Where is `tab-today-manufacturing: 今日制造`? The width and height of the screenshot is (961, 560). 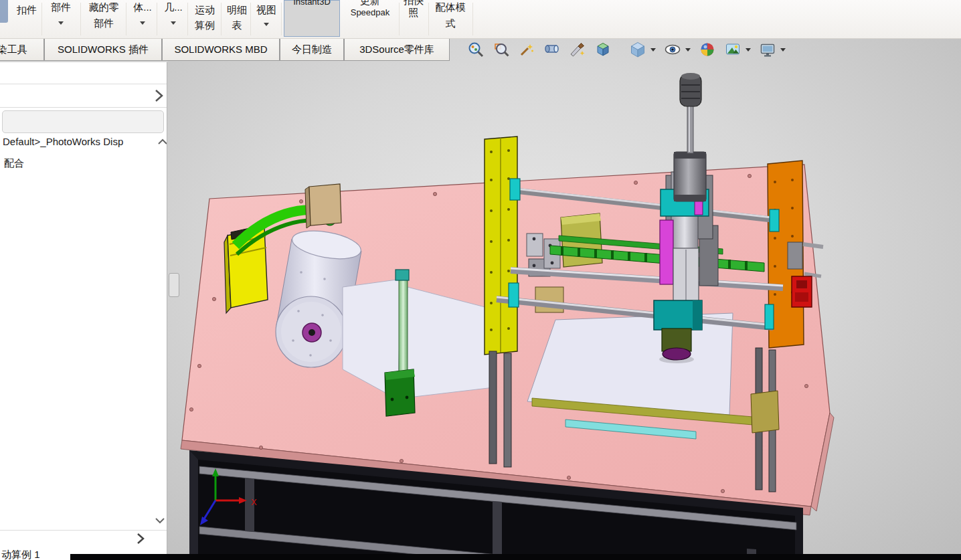
tab-today-manufacturing: 今日制造 is located at coordinates (312, 50).